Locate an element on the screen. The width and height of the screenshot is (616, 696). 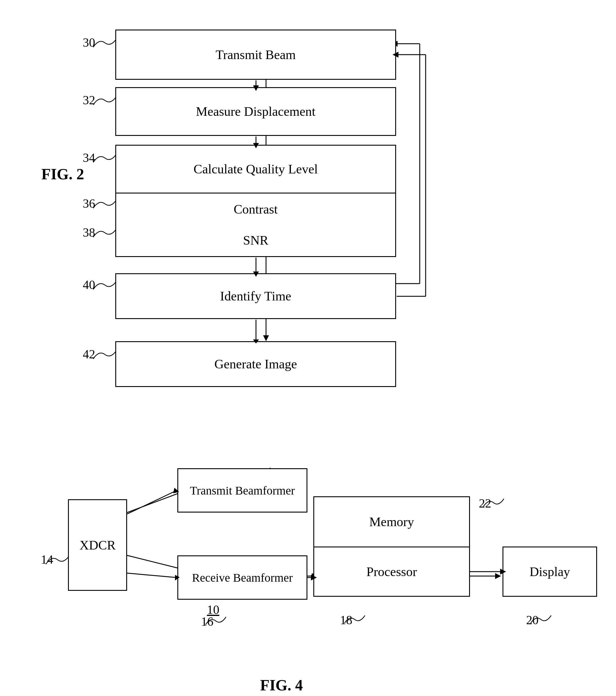
step-32-box: Measure Displacement is located at coordinates (256, 112).